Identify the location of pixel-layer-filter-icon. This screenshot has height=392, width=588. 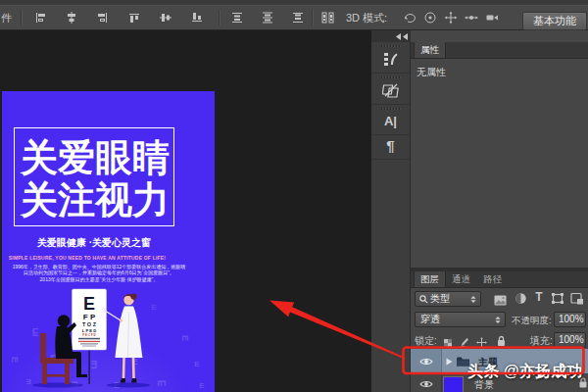
(502, 300).